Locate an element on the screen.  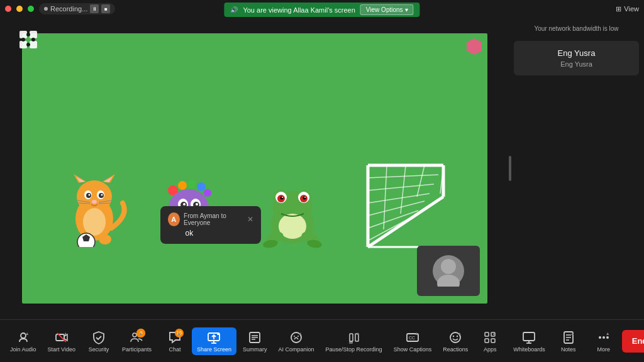
screen-share-banner: 🔊 You are viewing Allaa Kamil's screen V… is located at coordinates (322, 10).